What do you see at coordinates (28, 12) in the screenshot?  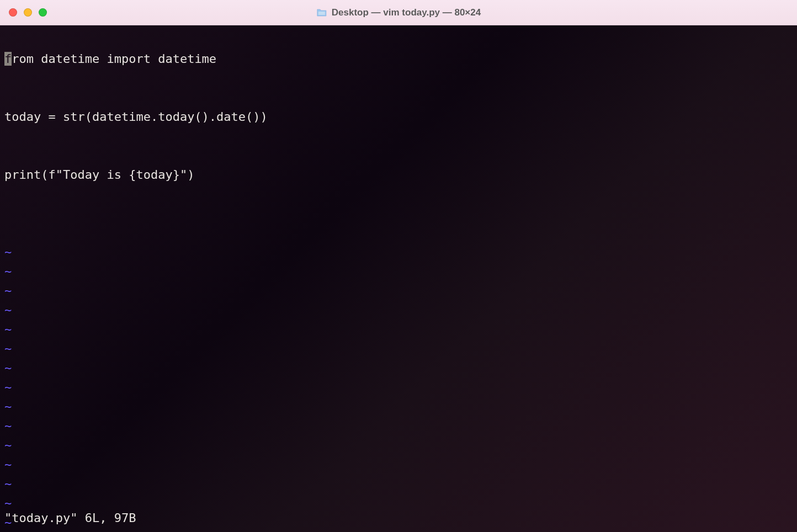 I see `window-controls` at bounding box center [28, 12].